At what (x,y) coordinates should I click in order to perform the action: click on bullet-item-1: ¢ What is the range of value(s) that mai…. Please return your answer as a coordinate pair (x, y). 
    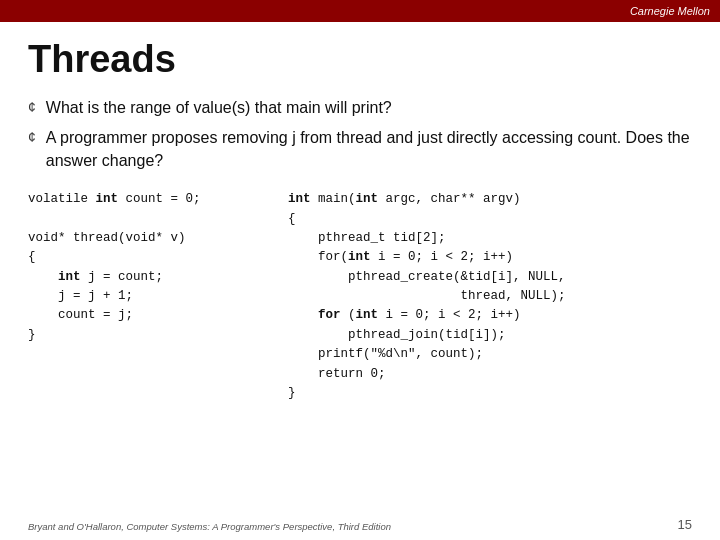
    Looking at the image, I should click on (360, 108).